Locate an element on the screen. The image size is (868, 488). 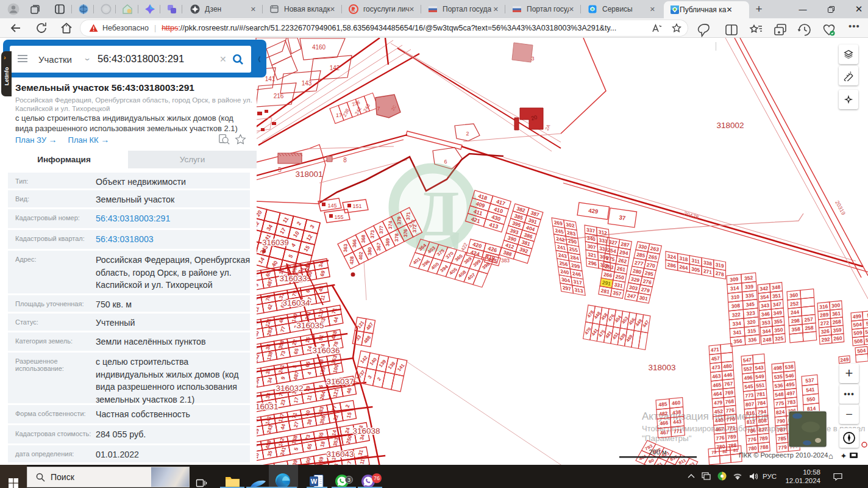
svg-text: 344 is located at coordinates (767, 331).